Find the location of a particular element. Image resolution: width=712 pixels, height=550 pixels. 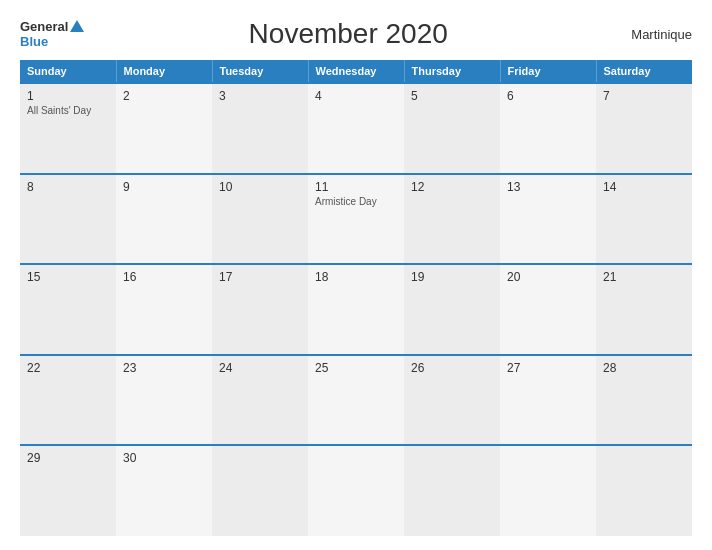

calendar-cell: 11Armistice Day is located at coordinates (356, 220).